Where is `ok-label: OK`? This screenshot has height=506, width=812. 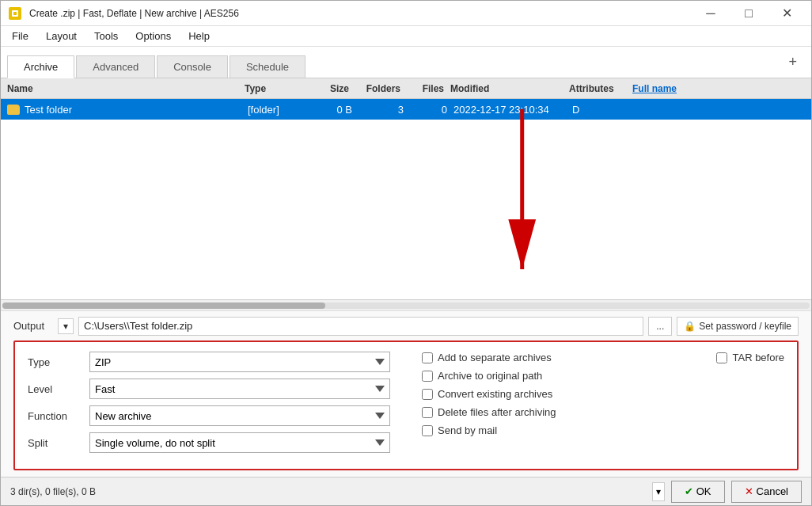
ok-label: OK is located at coordinates (704, 491).